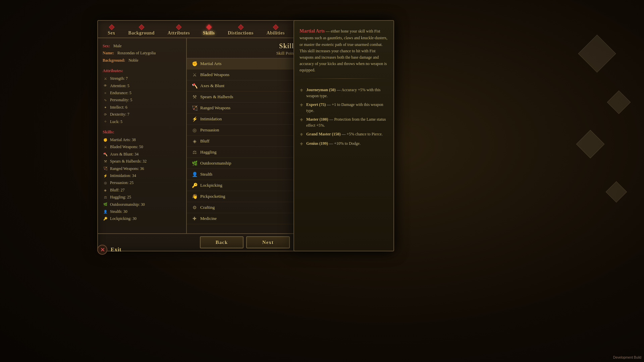  What do you see at coordinates (142, 132) in the screenshot?
I see `skills-section-title: Skills:` at bounding box center [142, 132].